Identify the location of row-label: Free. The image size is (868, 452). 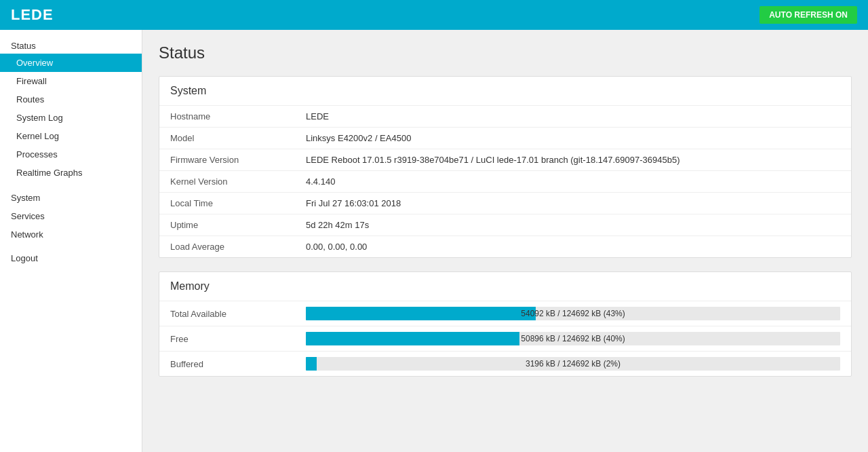
(227, 339).